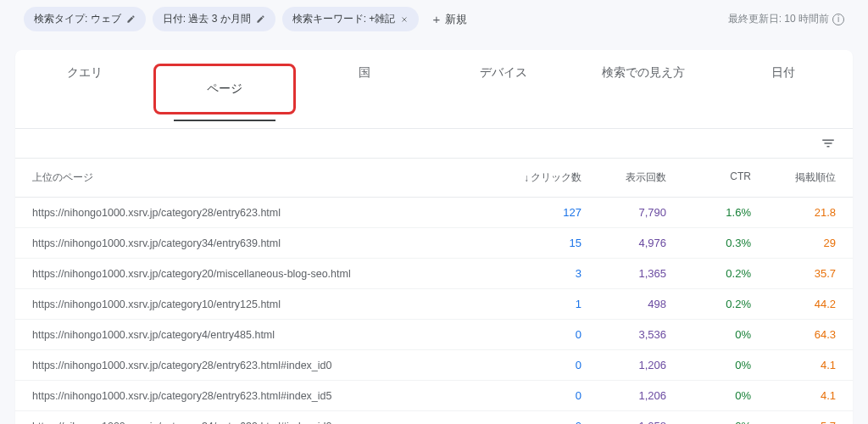  I want to click on header-clicks: ↓クリック数, so click(539, 178).